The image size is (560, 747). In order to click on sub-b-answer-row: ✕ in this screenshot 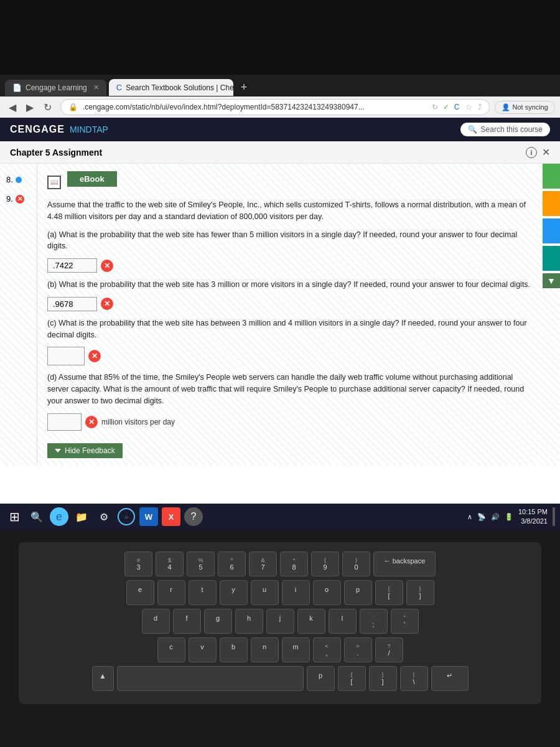, I will do `click(290, 304)`.